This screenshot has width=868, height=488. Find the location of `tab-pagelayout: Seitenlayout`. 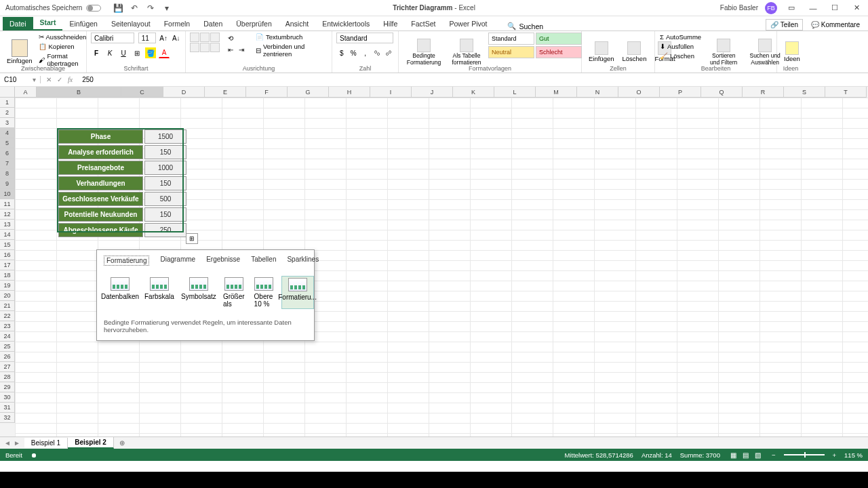

tab-pagelayout: Seitenlayout is located at coordinates (131, 24).